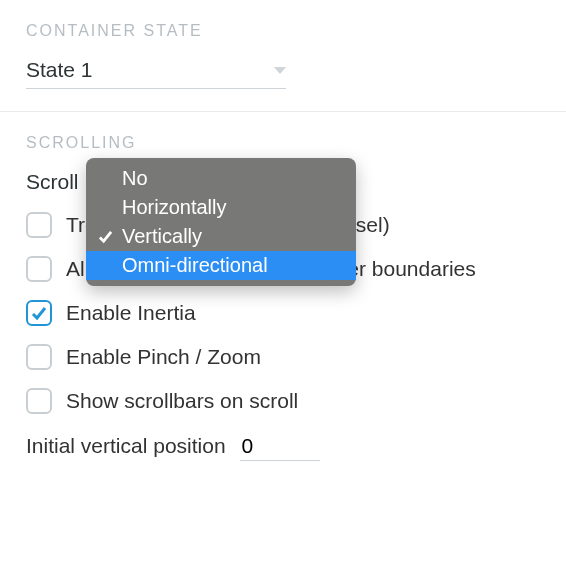 This screenshot has width=566, height=588. Describe the element at coordinates (221, 178) in the screenshot. I see `dropdown-item-no: No` at that location.